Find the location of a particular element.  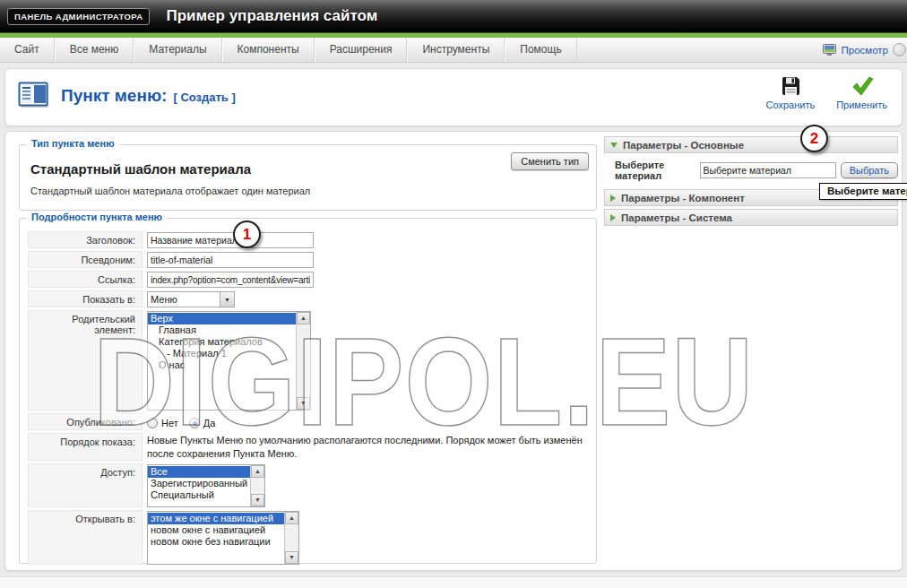

type-description: Стандартный шаблон материала отображает … is located at coordinates (314, 191).